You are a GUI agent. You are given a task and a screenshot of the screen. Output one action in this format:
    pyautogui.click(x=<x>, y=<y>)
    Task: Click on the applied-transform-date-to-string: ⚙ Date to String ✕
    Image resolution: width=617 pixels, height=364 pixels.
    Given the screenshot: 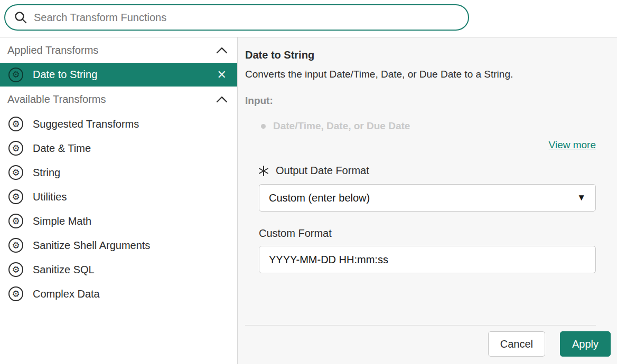 What is the action you would take?
    pyautogui.click(x=118, y=75)
    